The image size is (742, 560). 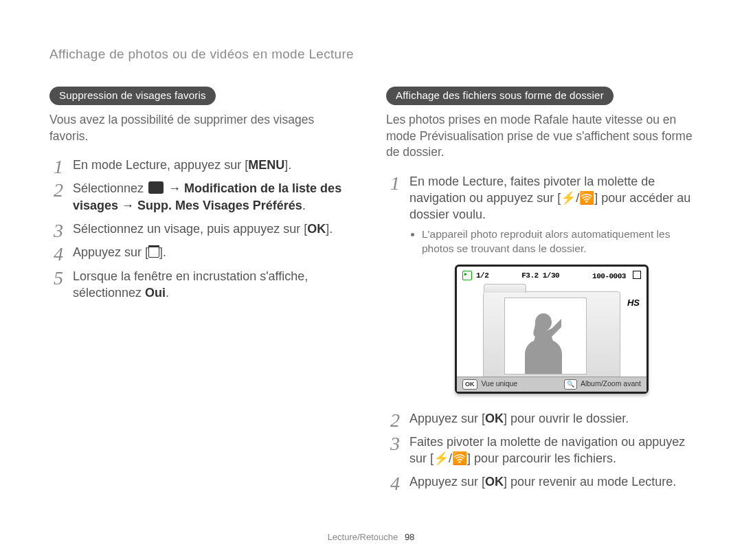 I want to click on camera-info-bar: 1/2 F3.2 1/30 100-0003, so click(x=552, y=276).